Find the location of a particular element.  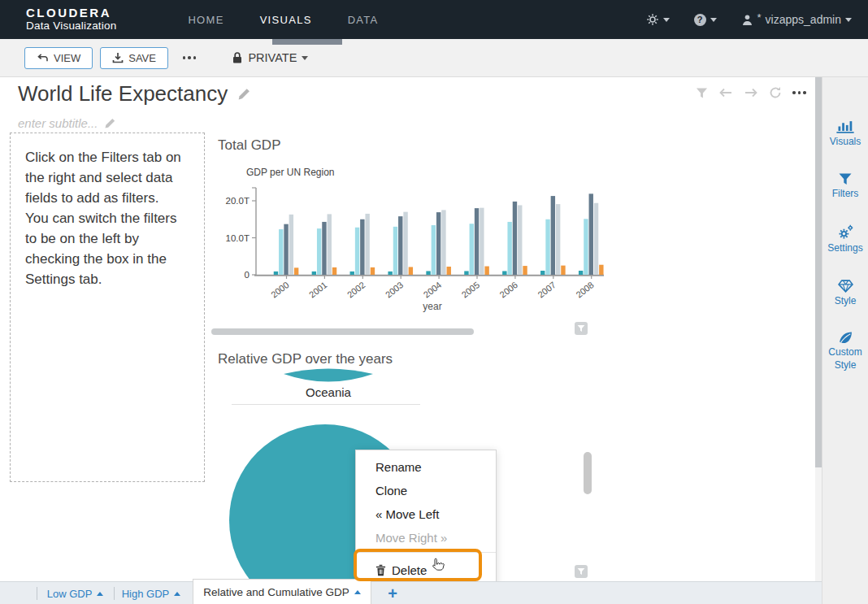

refresh-icon is located at coordinates (775, 93).